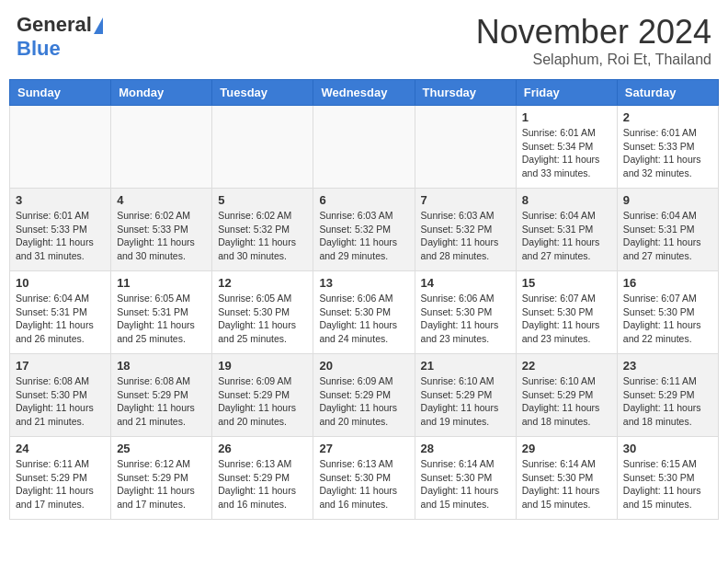 The width and height of the screenshot is (728, 563). What do you see at coordinates (566, 147) in the screenshot?
I see `calendar-day-cell: 1Sunrise: 6:01 AMSunset: 5:34 PMDaylight…` at bounding box center [566, 147].